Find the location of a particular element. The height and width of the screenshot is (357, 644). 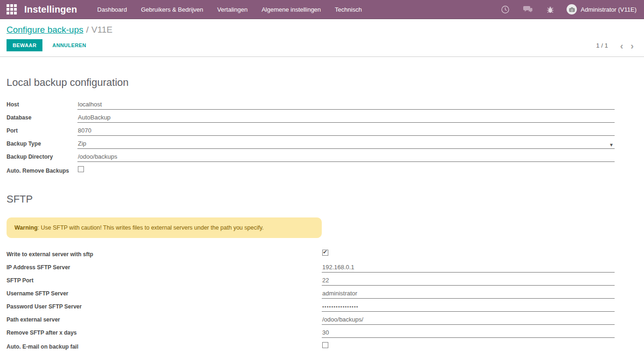

field-row-write-sftp: Write to external server with sftp ✔ is located at coordinates (311, 255).